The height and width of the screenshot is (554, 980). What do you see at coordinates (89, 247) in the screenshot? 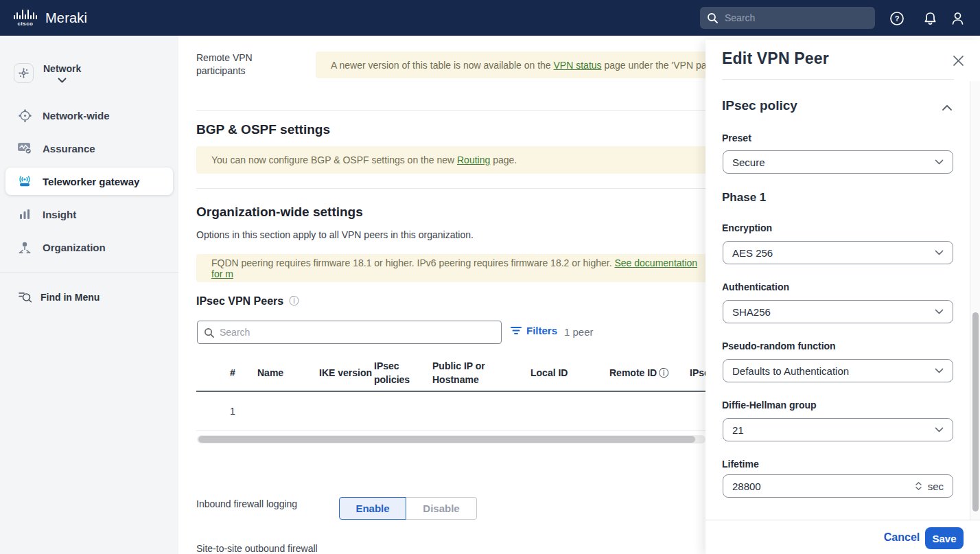
I see `sidebar-item-organization: Organization` at bounding box center [89, 247].